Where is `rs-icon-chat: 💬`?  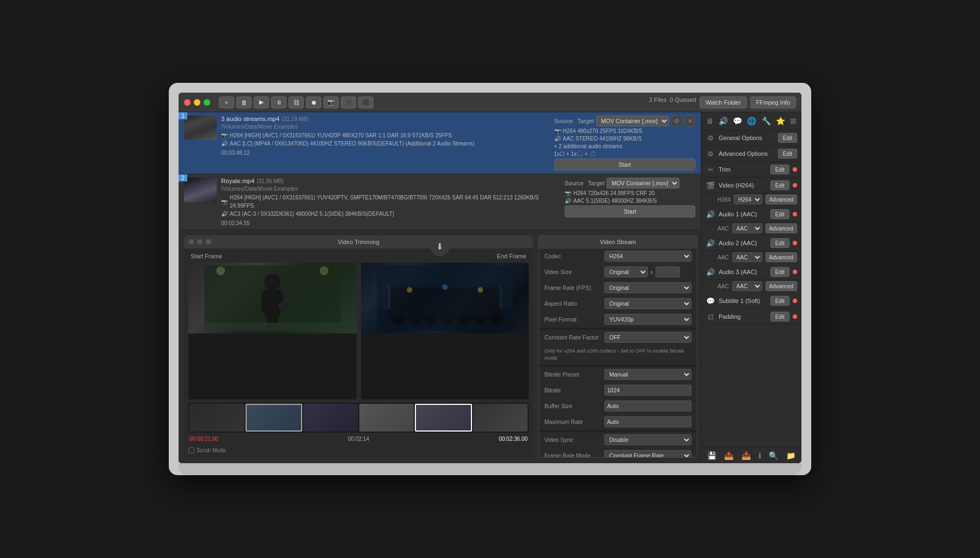
rs-icon-chat: 💬 is located at coordinates (737, 121).